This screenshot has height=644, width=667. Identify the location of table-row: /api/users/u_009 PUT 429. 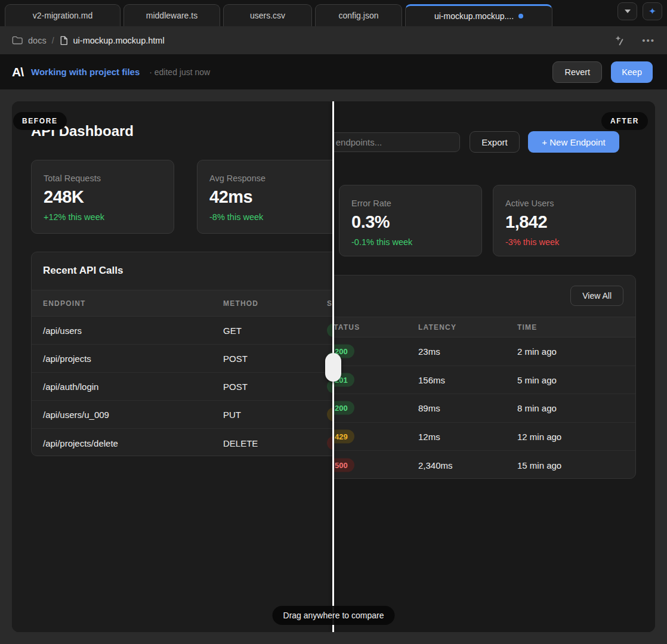
(183, 415).